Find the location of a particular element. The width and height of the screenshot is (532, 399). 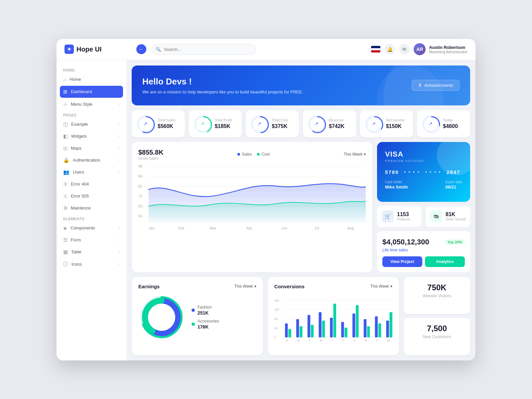

metric-orders: 🛍 81K Order Served is located at coordinates (448, 216).